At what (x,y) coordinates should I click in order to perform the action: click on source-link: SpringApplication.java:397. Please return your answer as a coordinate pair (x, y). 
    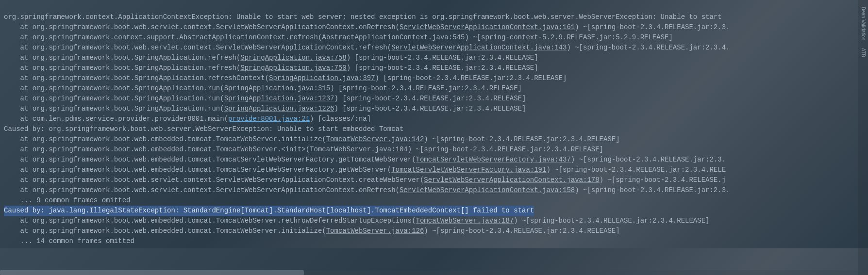
    Looking at the image, I should click on (322, 78).